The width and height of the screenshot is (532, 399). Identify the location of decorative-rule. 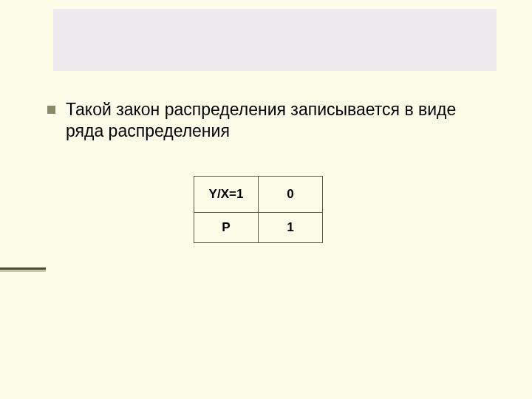
(23, 270).